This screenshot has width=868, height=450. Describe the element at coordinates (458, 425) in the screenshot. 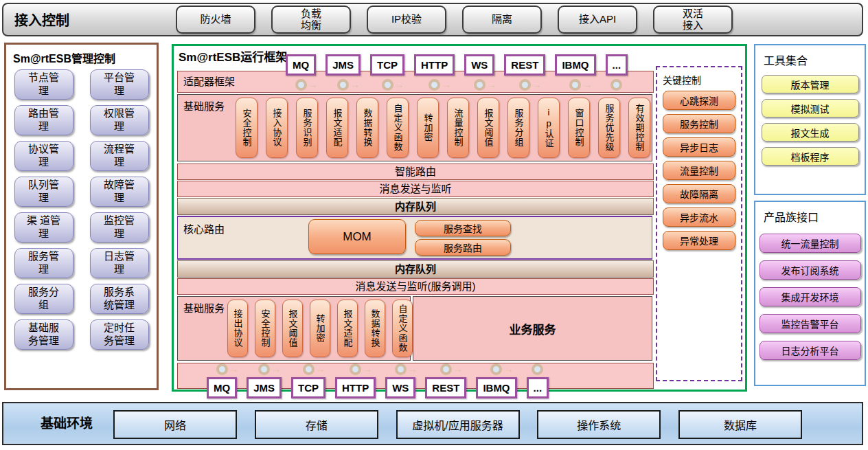

I see `vm-appserver-button: 虚拟机/应用服务器` at that location.